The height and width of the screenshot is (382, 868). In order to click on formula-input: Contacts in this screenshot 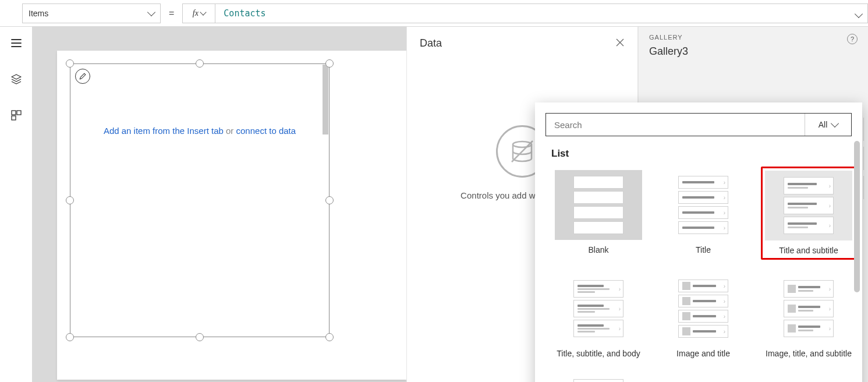, I will do `click(541, 13)`.